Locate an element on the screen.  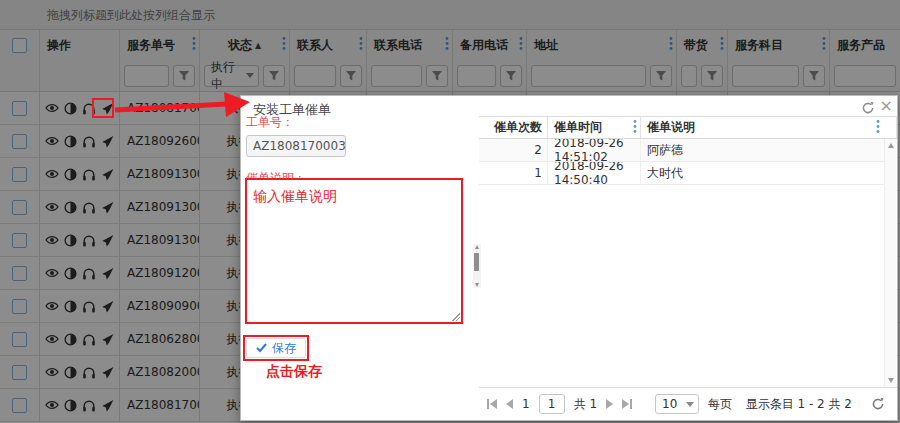
history-body: 2 2018-09-26 14:51:02 阿萨德 1 2018-09-26 1… is located at coordinates (688, 162).